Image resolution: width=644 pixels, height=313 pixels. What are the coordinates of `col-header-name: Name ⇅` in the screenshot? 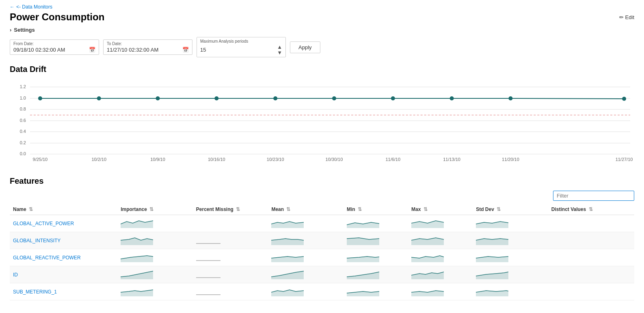 It's located at (63, 210).